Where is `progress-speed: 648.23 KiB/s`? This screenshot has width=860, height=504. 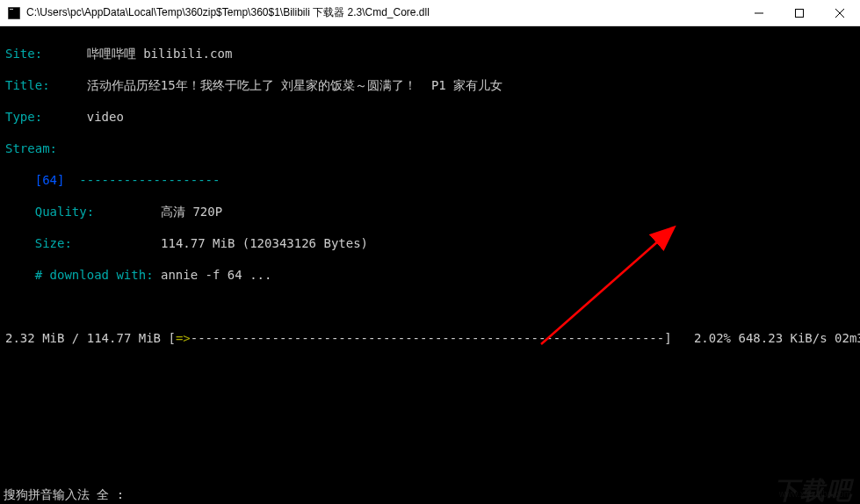
progress-speed: 648.23 KiB/s is located at coordinates (783, 338).